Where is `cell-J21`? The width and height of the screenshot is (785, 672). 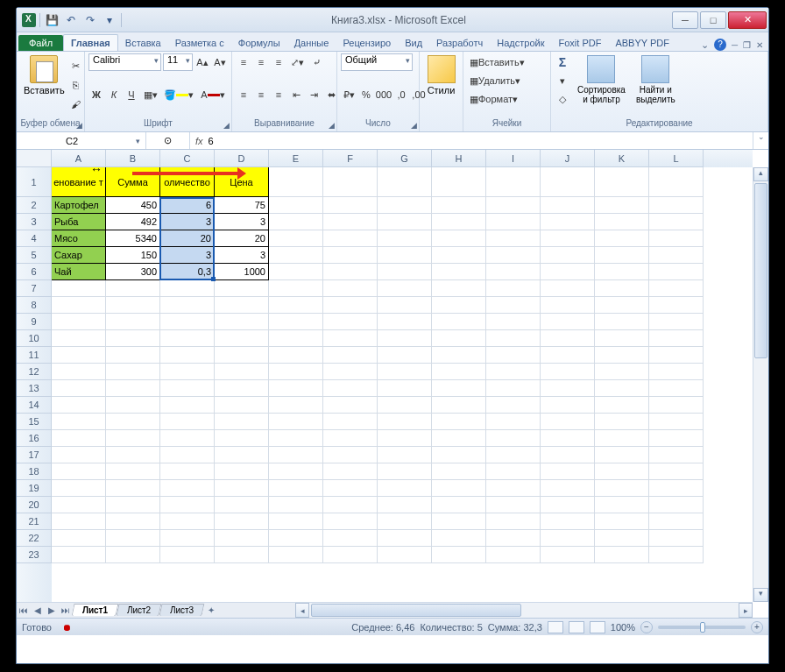
cell-J21 is located at coordinates (568, 522).